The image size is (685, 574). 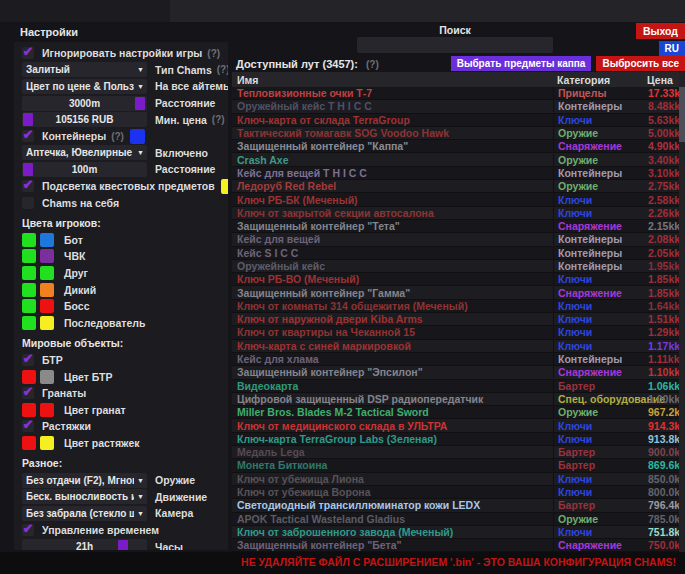 I want to click on section-label: Цвета игроков:, so click(x=125, y=224).